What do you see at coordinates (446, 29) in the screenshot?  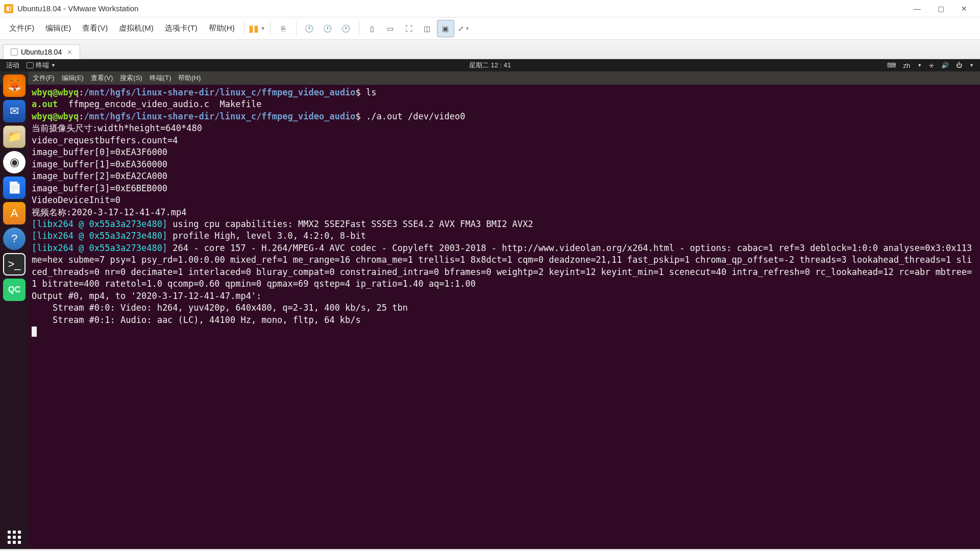 I see `console-view-icon: ▣` at bounding box center [446, 29].